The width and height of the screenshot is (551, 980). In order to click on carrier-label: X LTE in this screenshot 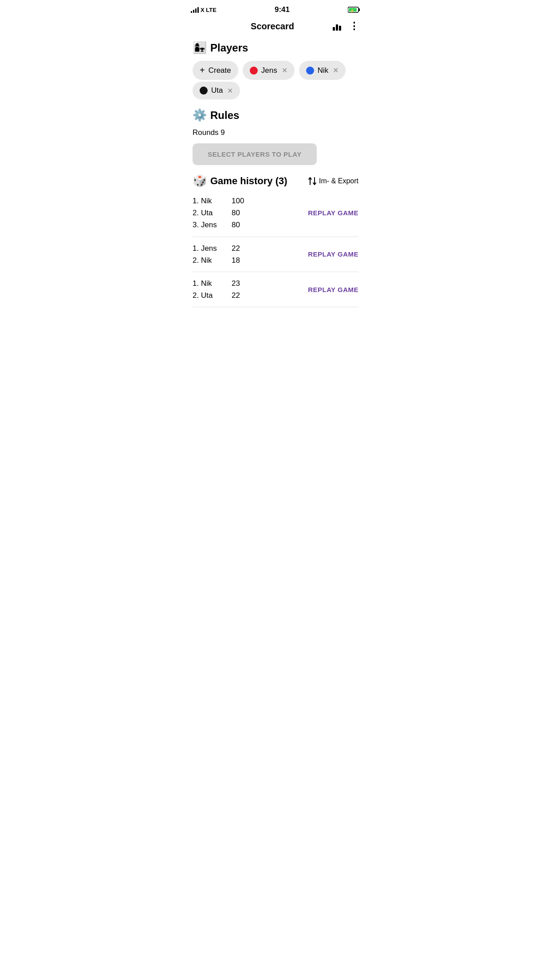, I will do `click(209, 10)`.